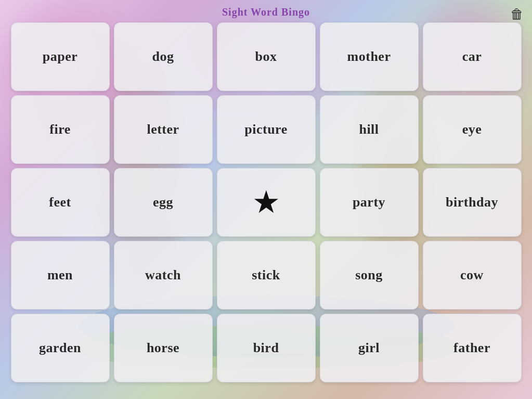 Image resolution: width=532 pixels, height=399 pixels. I want to click on bingo-cell-r3c5: birthday, so click(472, 202).